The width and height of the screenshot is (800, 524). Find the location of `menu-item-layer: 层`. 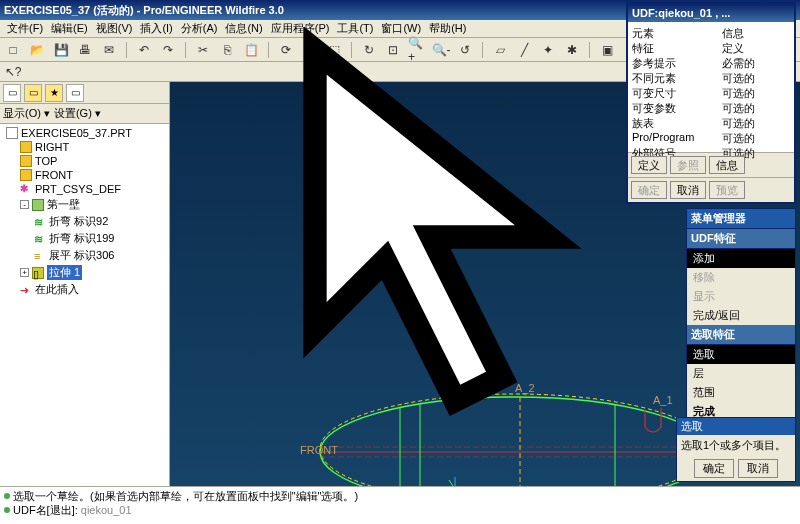

menu-item-layer: 层 is located at coordinates (741, 374).